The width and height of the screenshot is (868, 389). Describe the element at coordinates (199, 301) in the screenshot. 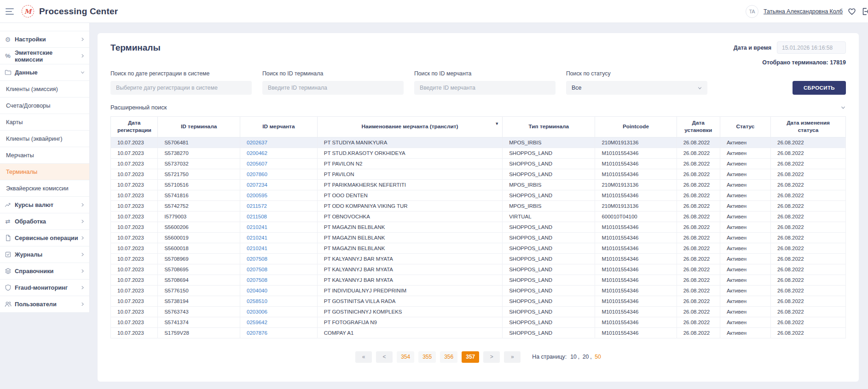

I see `table-cell: S5738194` at that location.